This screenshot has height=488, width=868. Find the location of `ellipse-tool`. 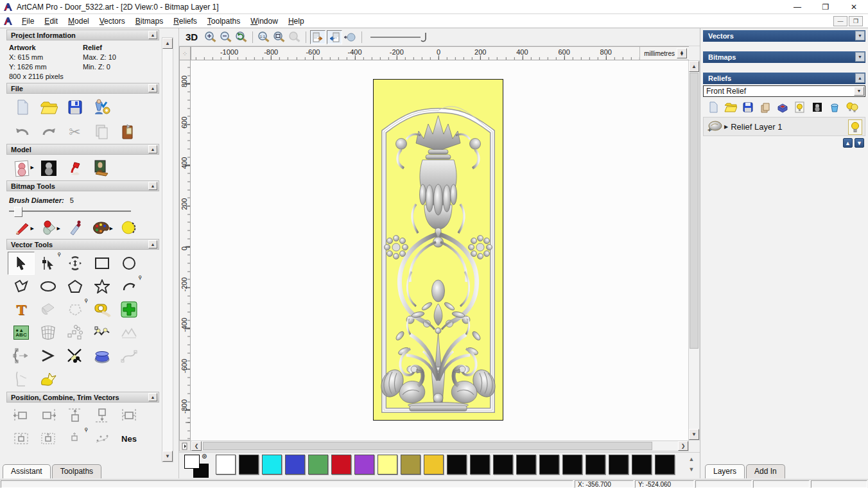

ellipse-tool is located at coordinates (48, 286).